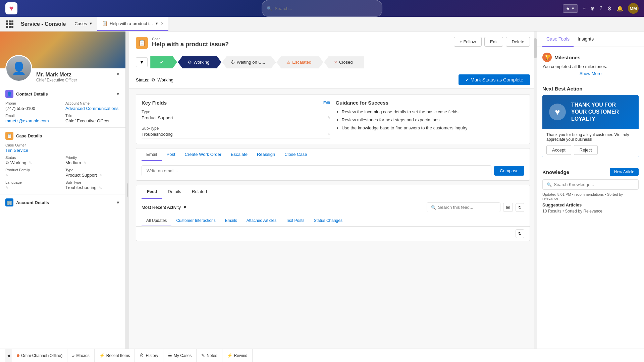 This screenshot has height=362, width=644. What do you see at coordinates (494, 80) in the screenshot?
I see `mark-complete-button: ✓ Mark Status as Complete` at bounding box center [494, 80].